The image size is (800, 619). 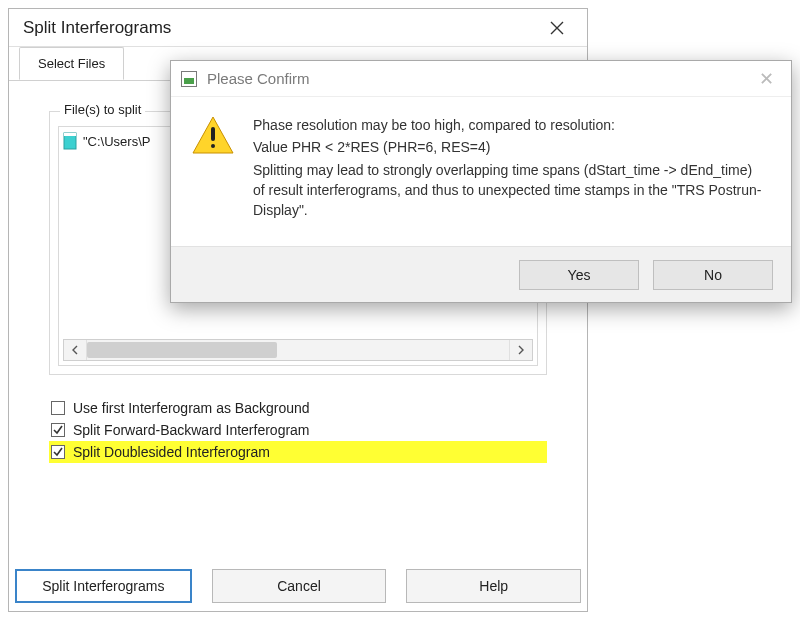 What do you see at coordinates (280, 28) in the screenshot?
I see `window-title: Split Interferograms` at bounding box center [280, 28].